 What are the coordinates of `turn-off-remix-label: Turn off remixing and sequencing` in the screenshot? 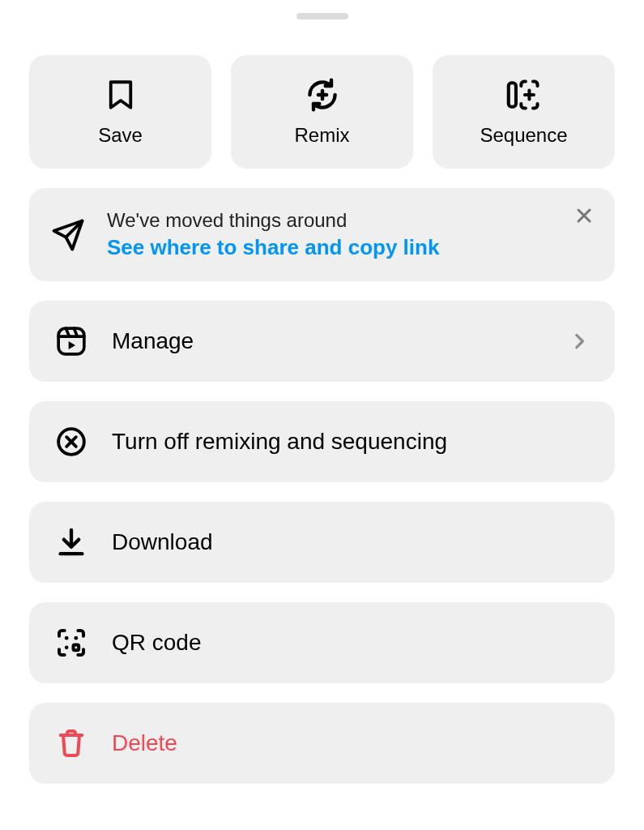 It's located at (352, 442).